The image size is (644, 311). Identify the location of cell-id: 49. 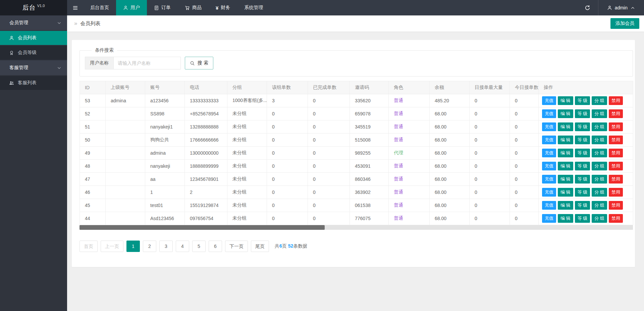
(93, 153).